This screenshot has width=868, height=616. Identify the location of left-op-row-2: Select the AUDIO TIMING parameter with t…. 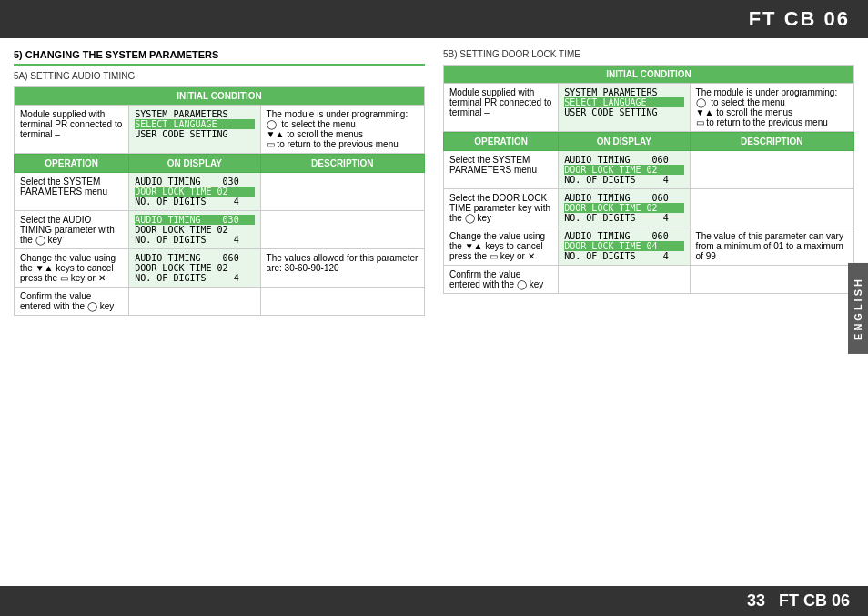
(220, 230).